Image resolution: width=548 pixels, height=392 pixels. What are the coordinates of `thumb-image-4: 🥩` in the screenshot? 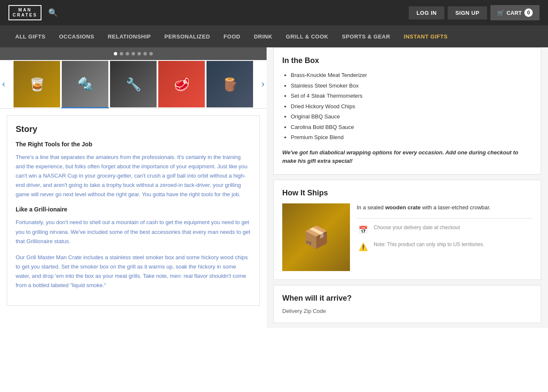 It's located at (182, 84).